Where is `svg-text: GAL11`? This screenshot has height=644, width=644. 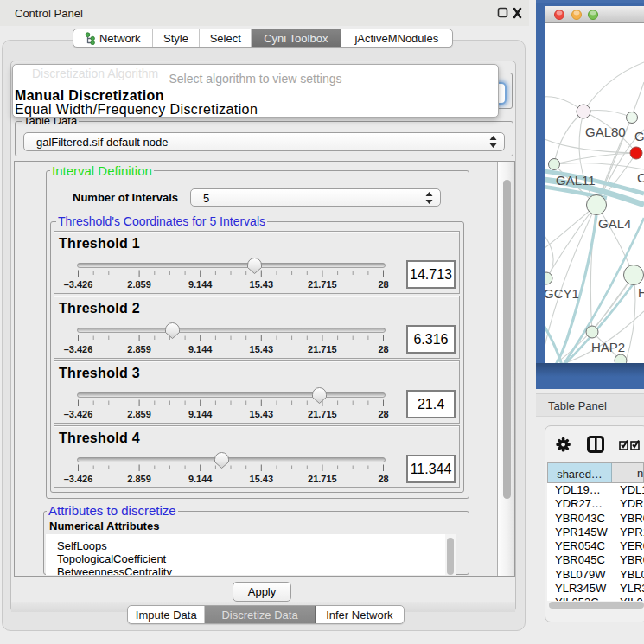 svg-text: GAL11 is located at coordinates (576, 180).